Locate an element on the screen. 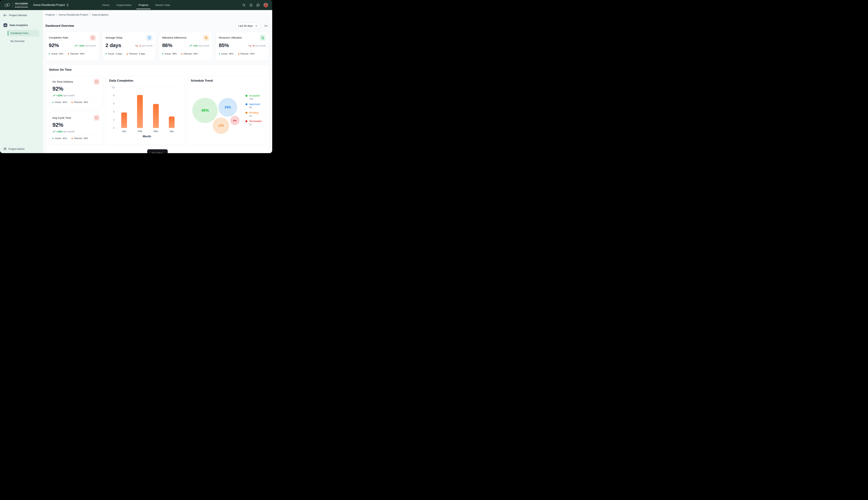 Image resolution: width=868 pixels, height=500 pixels. brand-text: US★FUSION & Specialty Construction is located at coordinates (21, 5).